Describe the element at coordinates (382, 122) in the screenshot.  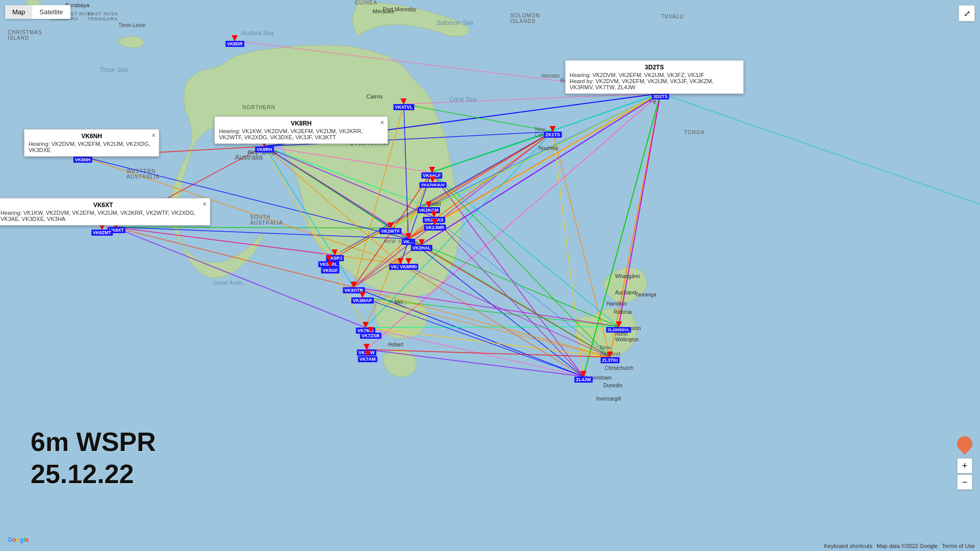
I see `popup-vk8rh-close: ×` at that location.